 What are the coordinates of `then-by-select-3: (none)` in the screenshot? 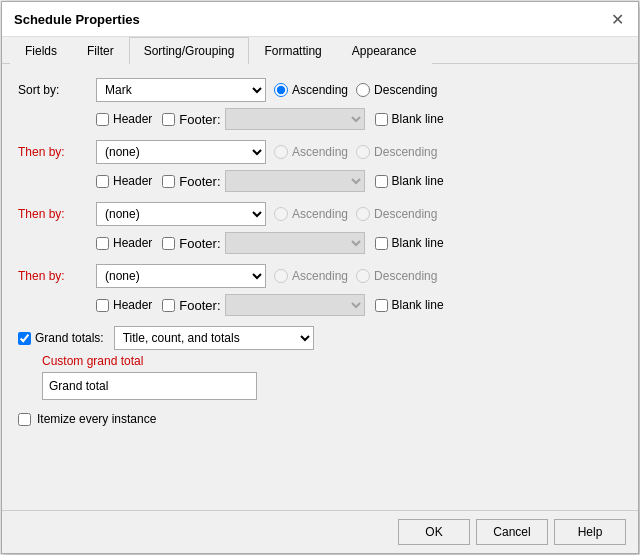 It's located at (181, 276).